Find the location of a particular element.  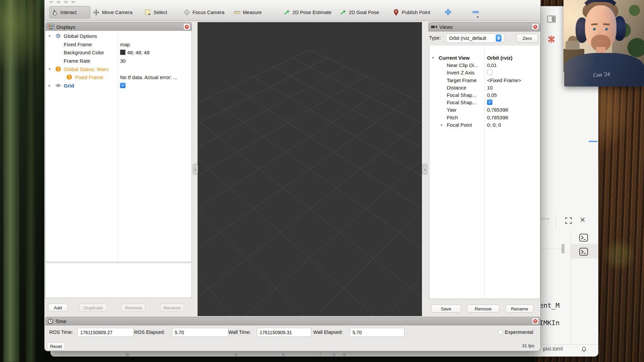

view-property-row: Pitch0,785398 is located at coordinates (485, 117).